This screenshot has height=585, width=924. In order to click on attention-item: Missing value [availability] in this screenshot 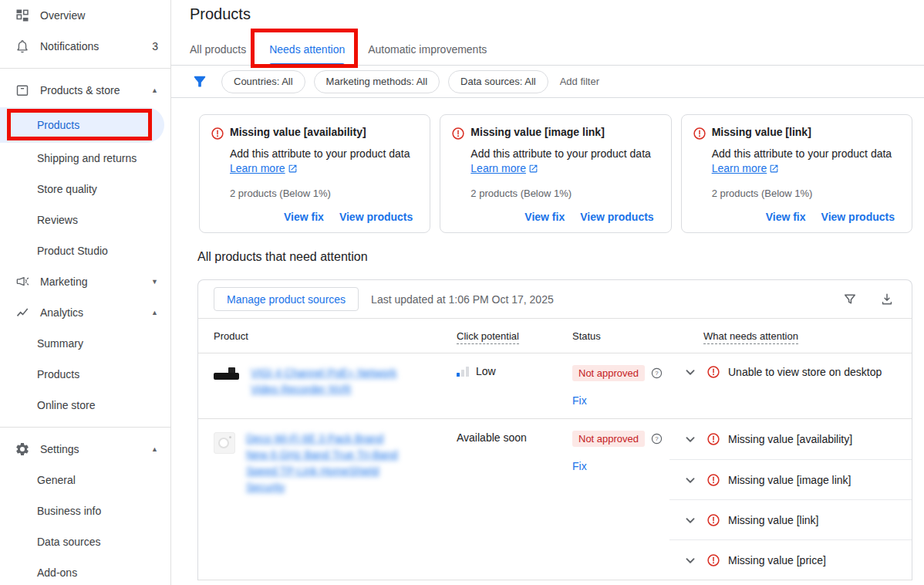, I will do `click(791, 439)`.